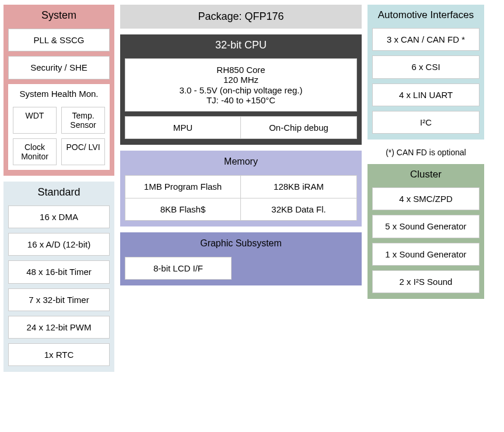 Image resolution: width=504 pixels, height=432 pixels. What do you see at coordinates (426, 231) in the screenshot?
I see `cluster-panel: Cluster 4 x SMC/ZPD 5 x Sound Generator …` at bounding box center [426, 231].